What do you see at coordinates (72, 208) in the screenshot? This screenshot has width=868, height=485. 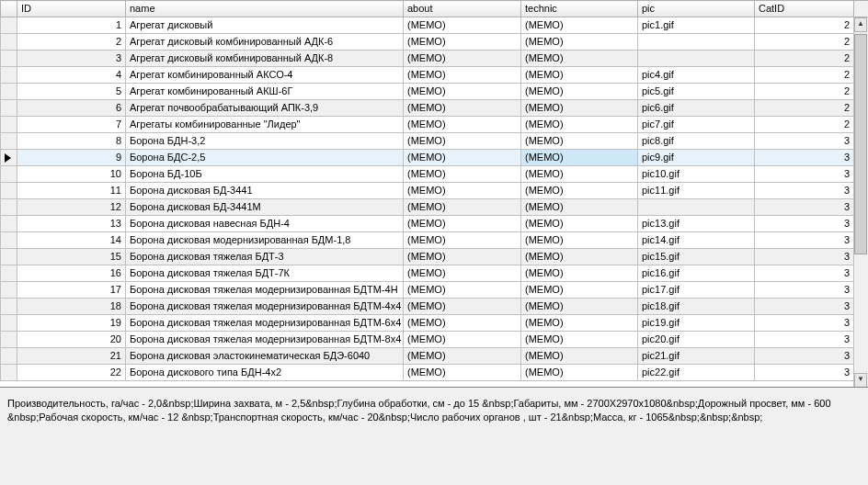 I see `cell-id: 12` at bounding box center [72, 208].